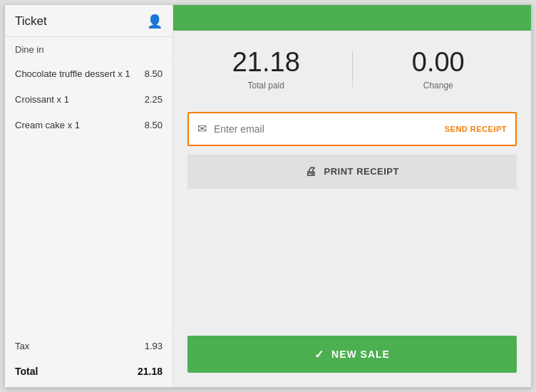  I want to click on ticket-header: Ticket 👤, so click(88, 21).